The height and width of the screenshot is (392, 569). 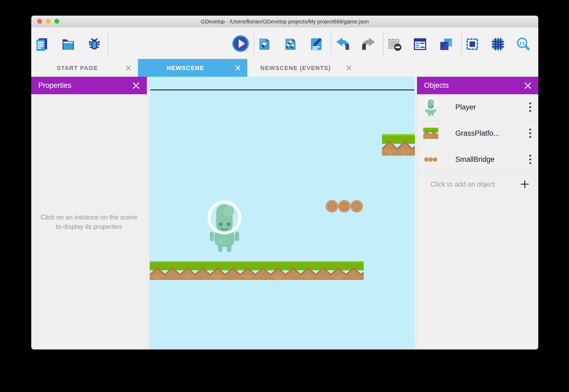 What do you see at coordinates (344, 206) in the screenshot?
I see `small-bridge-instance` at bounding box center [344, 206].